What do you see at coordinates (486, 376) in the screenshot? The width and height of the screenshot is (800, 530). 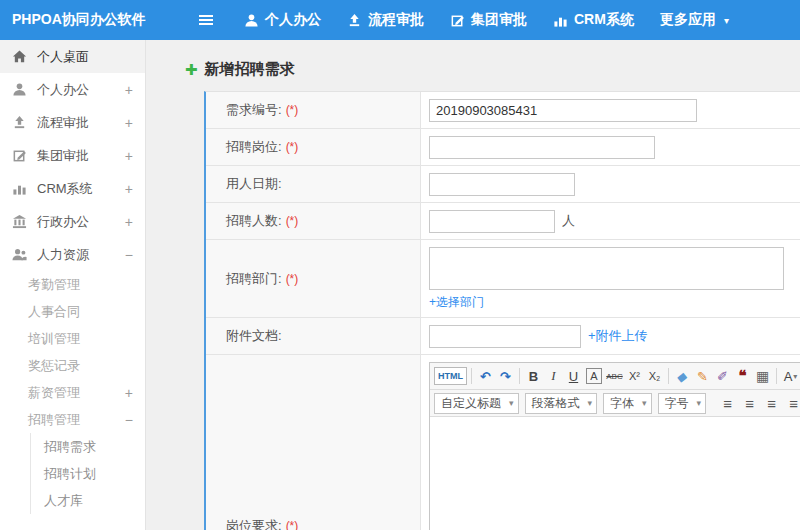 I see `undo-icon: ↶` at bounding box center [486, 376].